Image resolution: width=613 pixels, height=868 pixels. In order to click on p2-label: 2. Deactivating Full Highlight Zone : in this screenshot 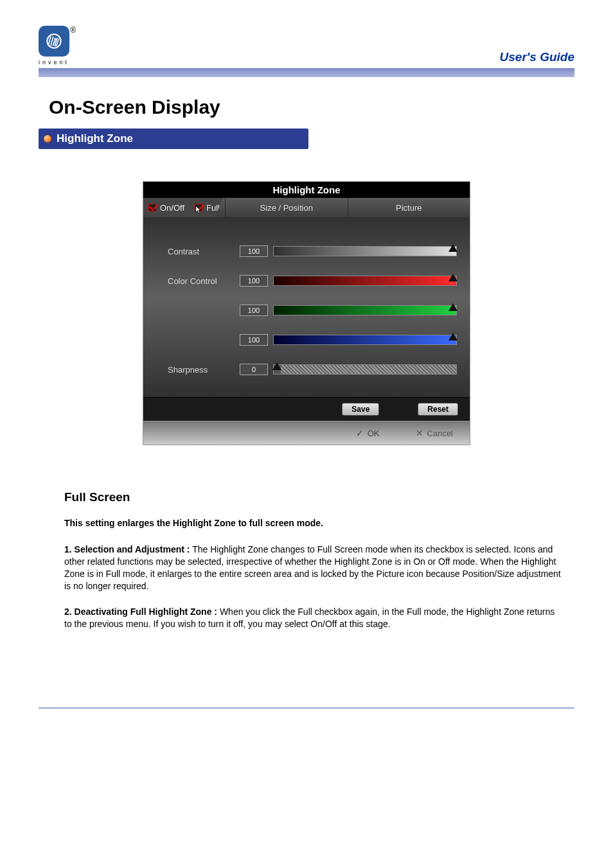, I will do `click(141, 612)`.